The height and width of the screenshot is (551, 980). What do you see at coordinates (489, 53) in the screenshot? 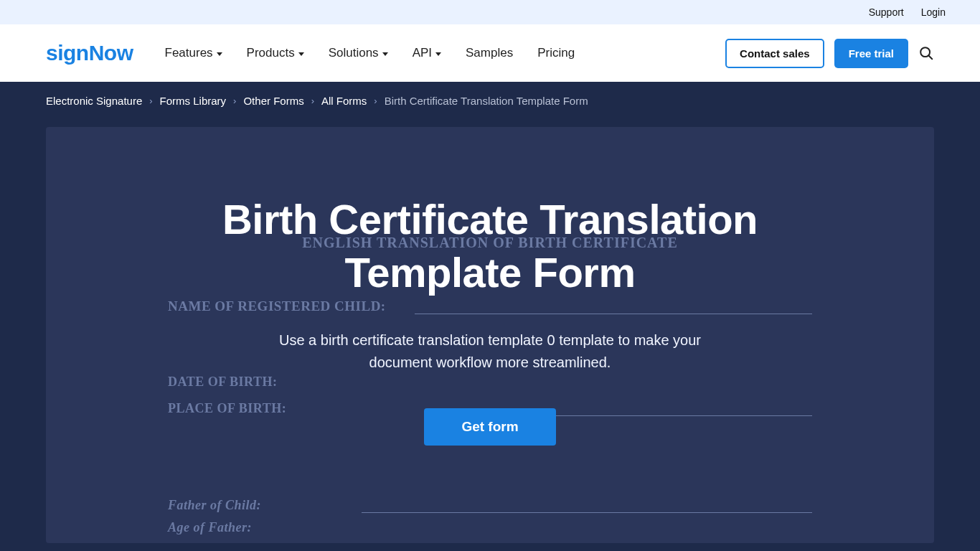
I see `nav-samples-label: Samples` at bounding box center [489, 53].